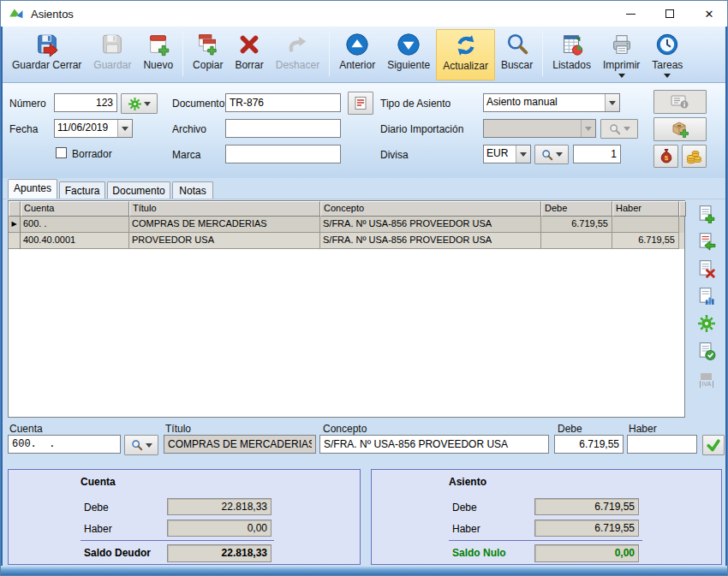 The width and height of the screenshot is (728, 576). Describe the element at coordinates (283, 103) in the screenshot. I see `documento-input` at that location.